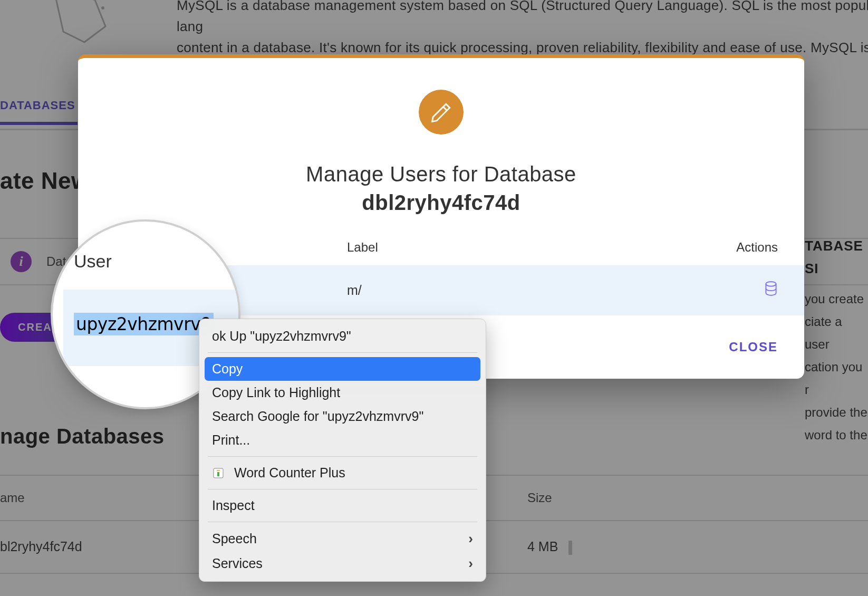 The width and height of the screenshot is (868, 596). What do you see at coordinates (343, 539) in the screenshot?
I see `menu-item-speech: Speech ›` at bounding box center [343, 539].